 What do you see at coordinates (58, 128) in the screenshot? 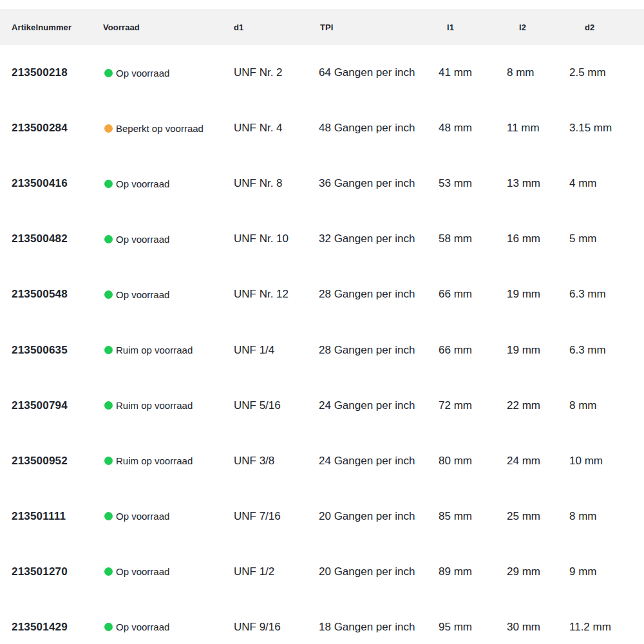
I see `article-number: 213500284` at bounding box center [58, 128].